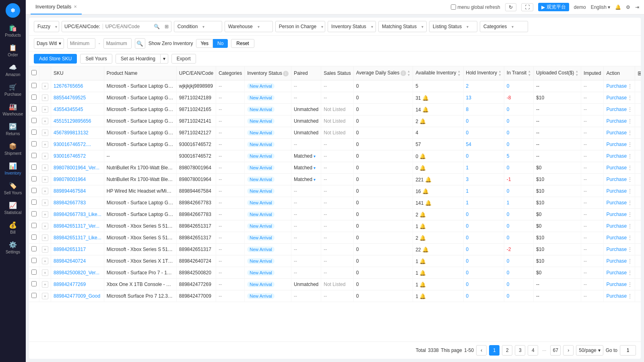 The image size is (644, 362). Describe the element at coordinates (70, 249) in the screenshot. I see `sku-link-14: 889842651317` at that location.